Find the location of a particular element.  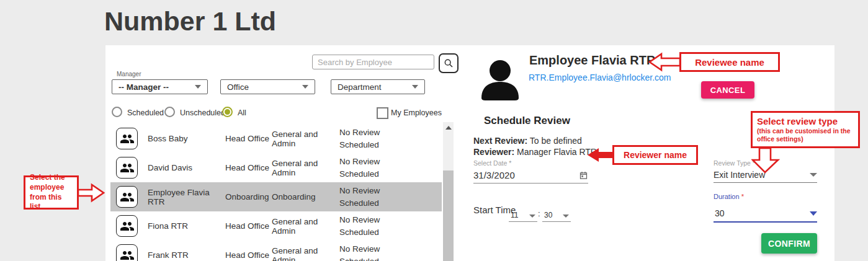

cancel-button: CANCEL is located at coordinates (728, 90).